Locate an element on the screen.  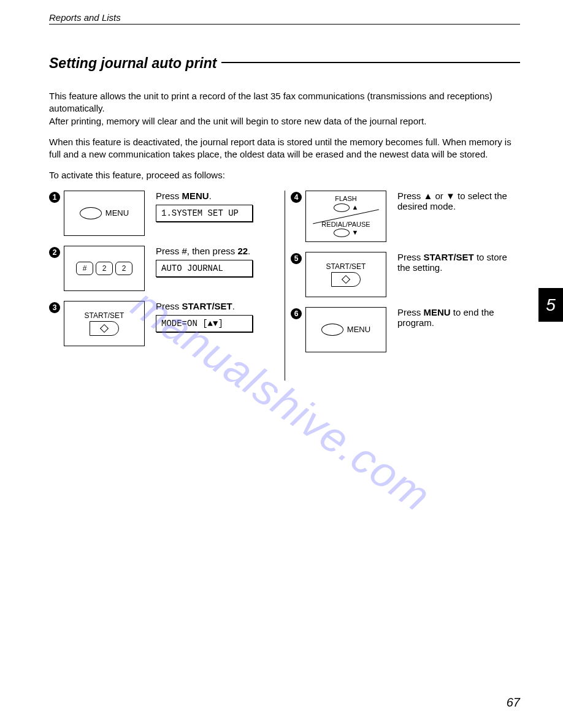
step-1: 1 MENU Press MENU. 1.SYSTEM SET UP is located at coordinates (164, 213).